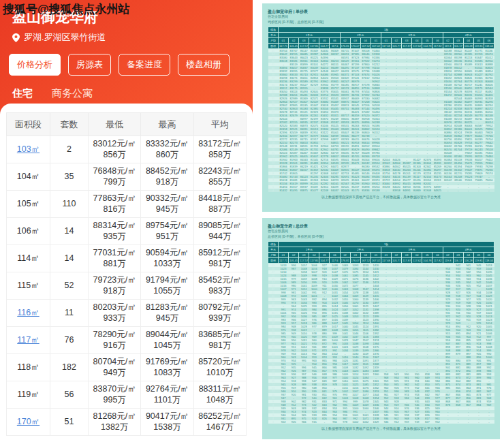 The image size is (504, 442). I want to click on map-pin-icon, so click(16, 38).